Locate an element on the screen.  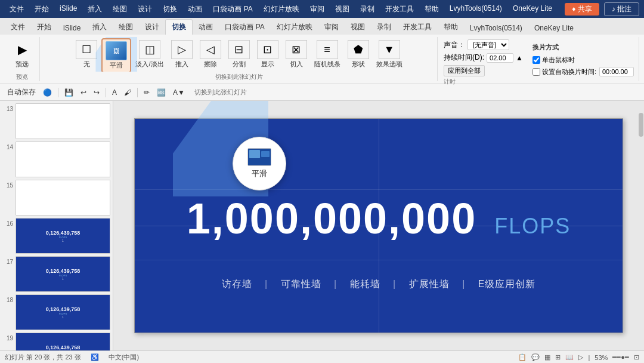
transition-fade: ◫ 淡入/淡出 is located at coordinates (149, 54).